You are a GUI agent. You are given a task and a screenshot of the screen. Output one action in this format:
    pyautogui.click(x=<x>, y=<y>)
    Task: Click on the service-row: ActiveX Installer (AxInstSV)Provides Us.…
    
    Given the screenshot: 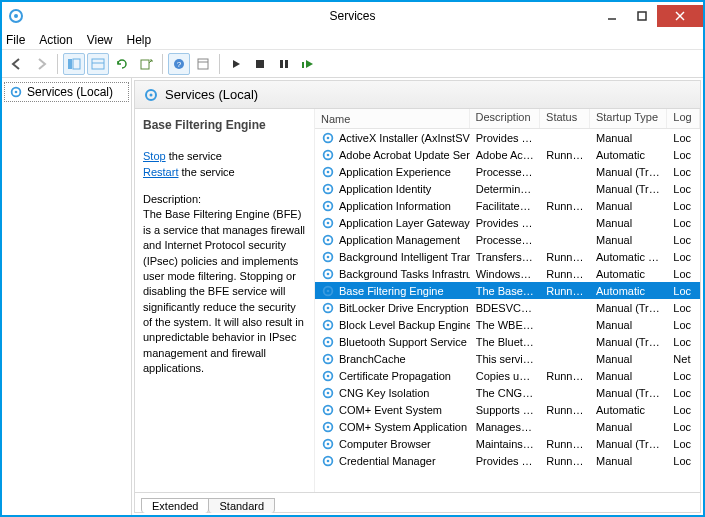 What is the action you would take?
    pyautogui.click(x=508, y=138)
    